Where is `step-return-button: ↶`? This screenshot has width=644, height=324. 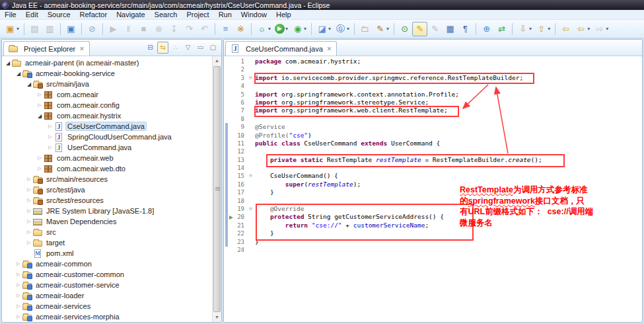 step-return-button: ↶ is located at coordinates (205, 29).